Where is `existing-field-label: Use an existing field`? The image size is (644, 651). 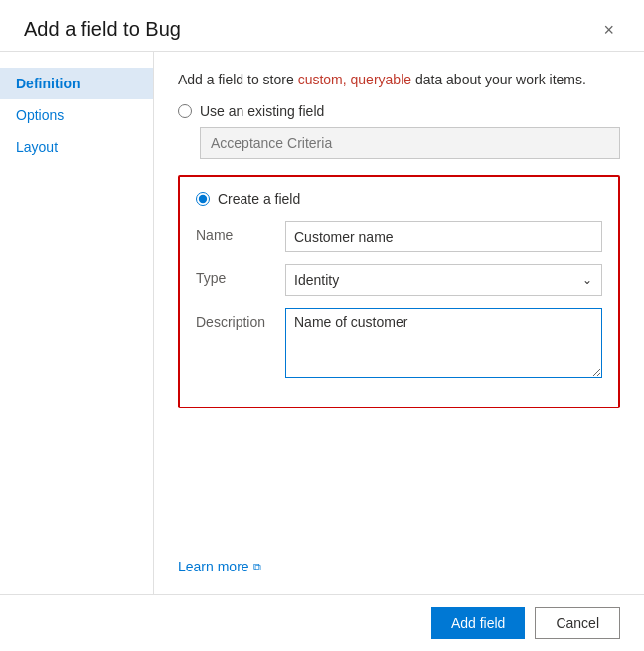 existing-field-label: Use an existing field is located at coordinates (262, 111).